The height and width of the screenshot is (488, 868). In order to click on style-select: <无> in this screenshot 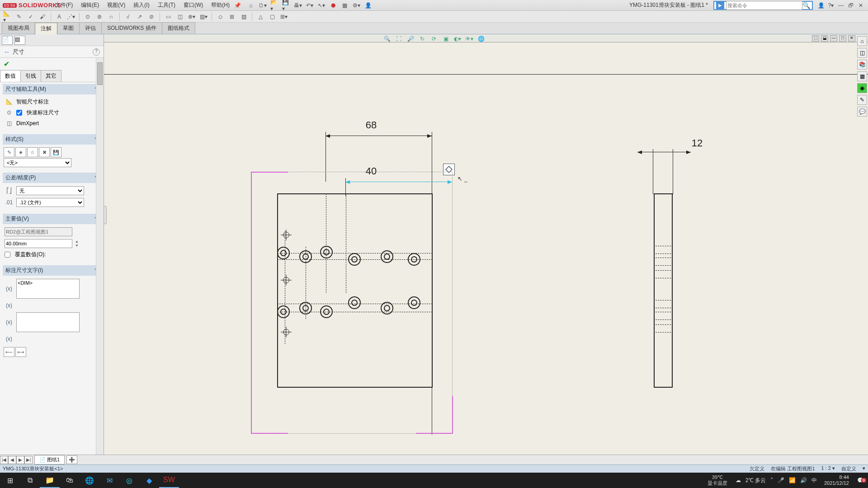, I will do `click(38, 163)`.